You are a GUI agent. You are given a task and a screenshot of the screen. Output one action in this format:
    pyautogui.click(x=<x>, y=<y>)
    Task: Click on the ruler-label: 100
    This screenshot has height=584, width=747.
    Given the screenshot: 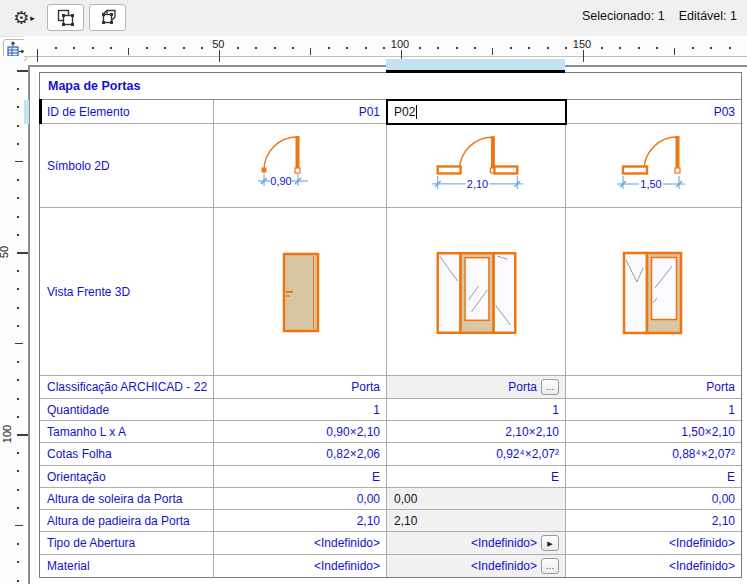 What is the action you would take?
    pyautogui.click(x=400, y=44)
    